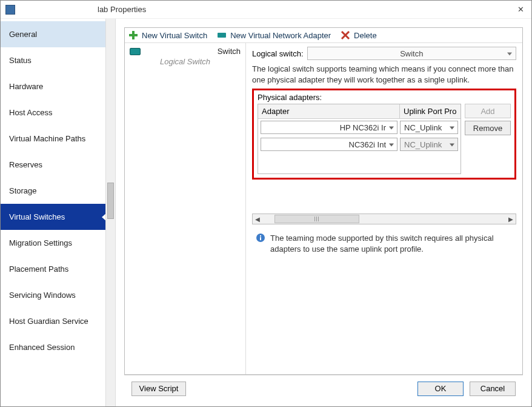 The height and width of the screenshot is (407, 532). Describe the element at coordinates (53, 243) in the screenshot. I see `sidebar-item-migration-settings: Migration Settings` at that location.